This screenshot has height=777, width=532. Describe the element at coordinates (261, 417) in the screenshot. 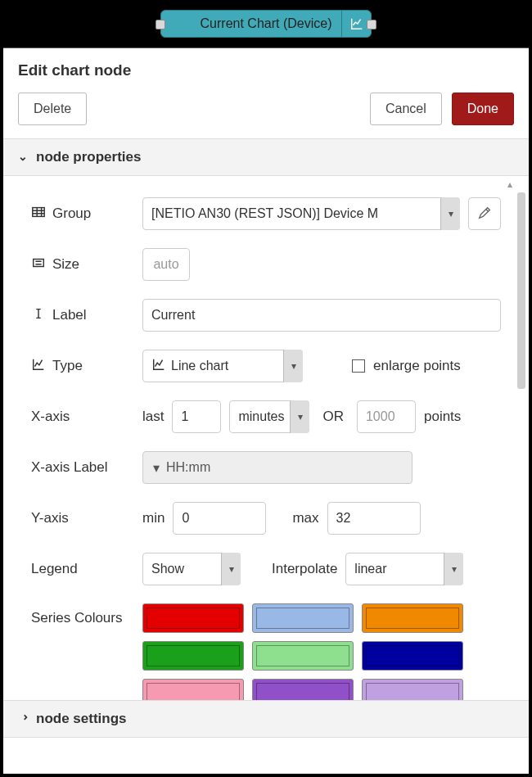

I see `xaxis-unit-value: minutes` at that location.